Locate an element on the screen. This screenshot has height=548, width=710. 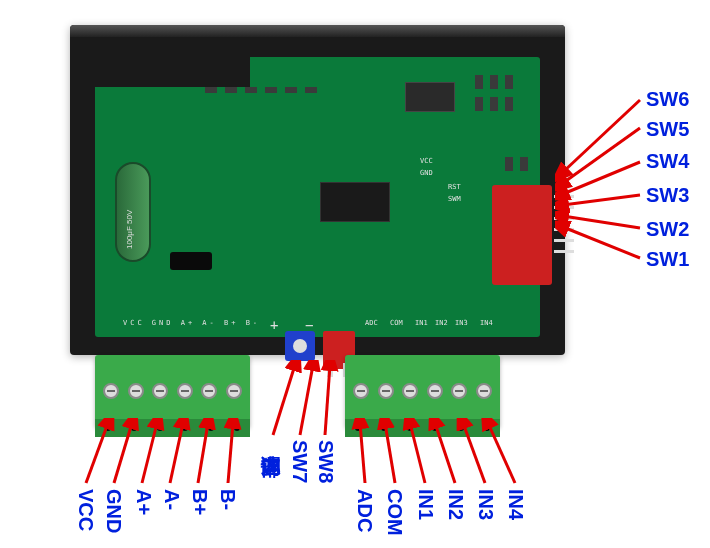
label-sw8: SW8 is located at coordinates (326, 462).